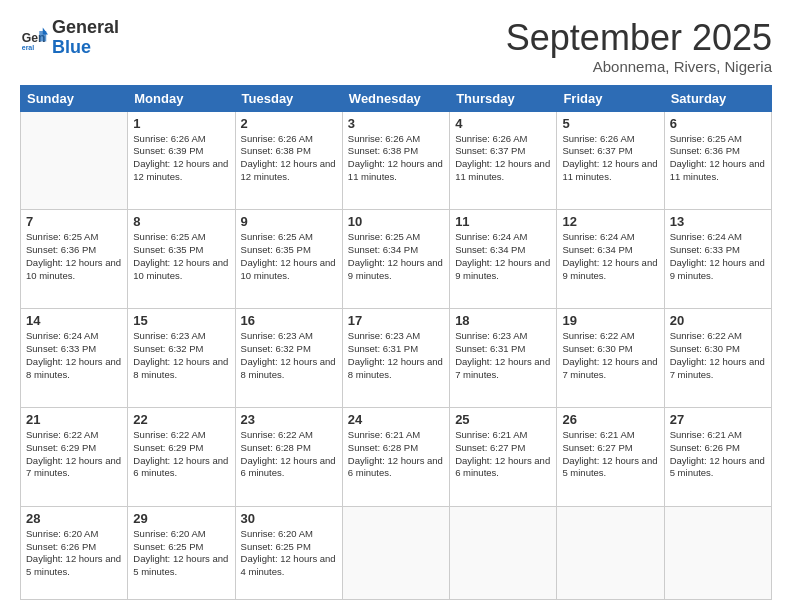  What do you see at coordinates (503, 420) in the screenshot?
I see `day-number: 25` at bounding box center [503, 420].